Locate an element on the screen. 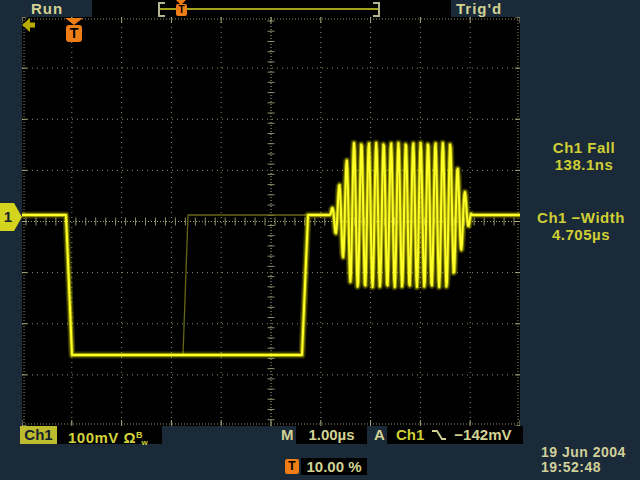  trigger-level: −142mV is located at coordinates (482, 435).